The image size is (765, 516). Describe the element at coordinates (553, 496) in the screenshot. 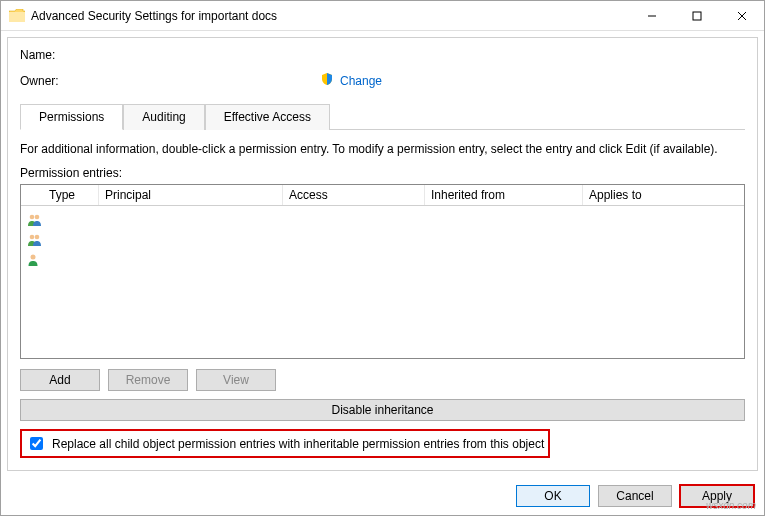

I see `ok-button: OK` at that location.